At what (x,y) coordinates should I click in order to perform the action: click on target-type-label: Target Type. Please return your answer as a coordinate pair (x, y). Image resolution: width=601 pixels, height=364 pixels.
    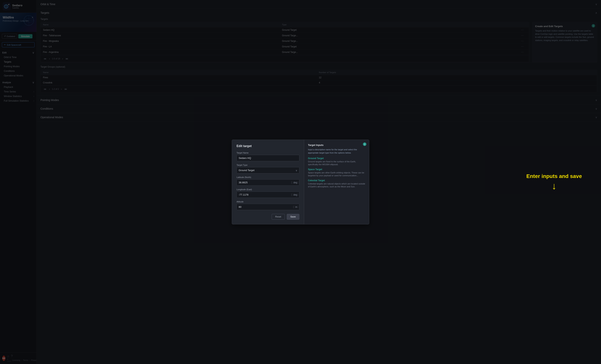
    Looking at the image, I should click on (268, 165).